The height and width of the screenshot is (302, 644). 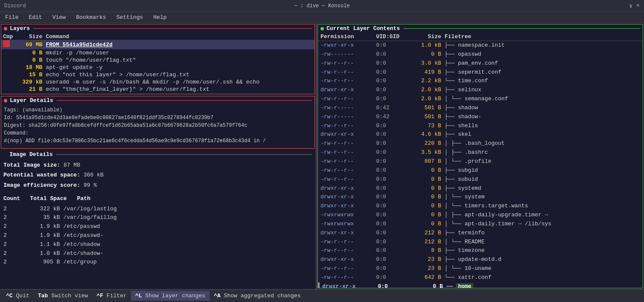 What do you see at coordinates (480, 224) in the screenshot?
I see `file-row: -rwxrwxrwx0:00 B│ └── apt-daily.timer → …` at bounding box center [480, 224].